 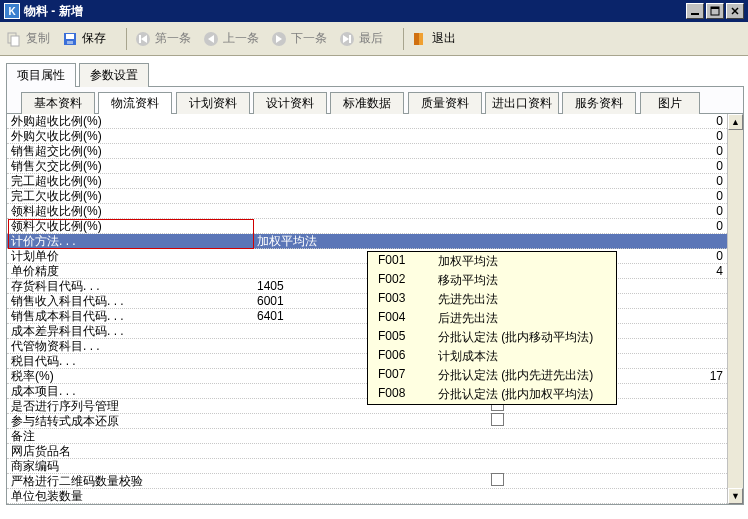 I want to click on copy-icon, so click(x=14, y=39).